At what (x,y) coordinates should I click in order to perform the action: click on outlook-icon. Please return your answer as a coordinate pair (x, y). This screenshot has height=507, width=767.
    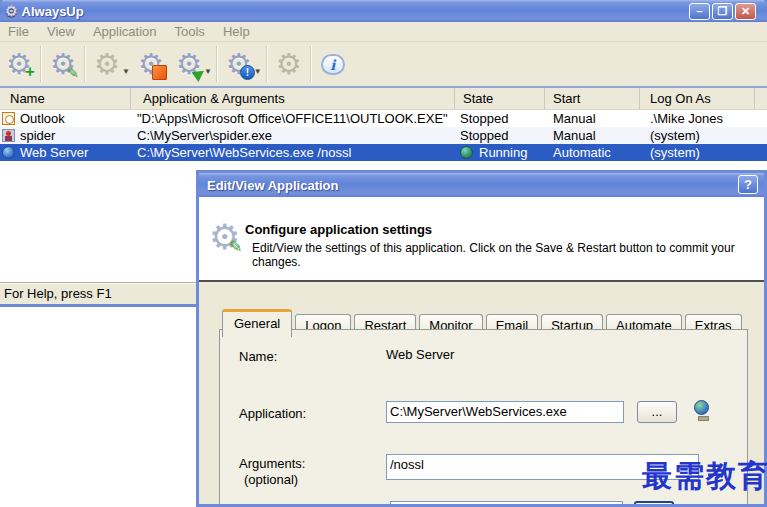
    Looking at the image, I should click on (8, 118).